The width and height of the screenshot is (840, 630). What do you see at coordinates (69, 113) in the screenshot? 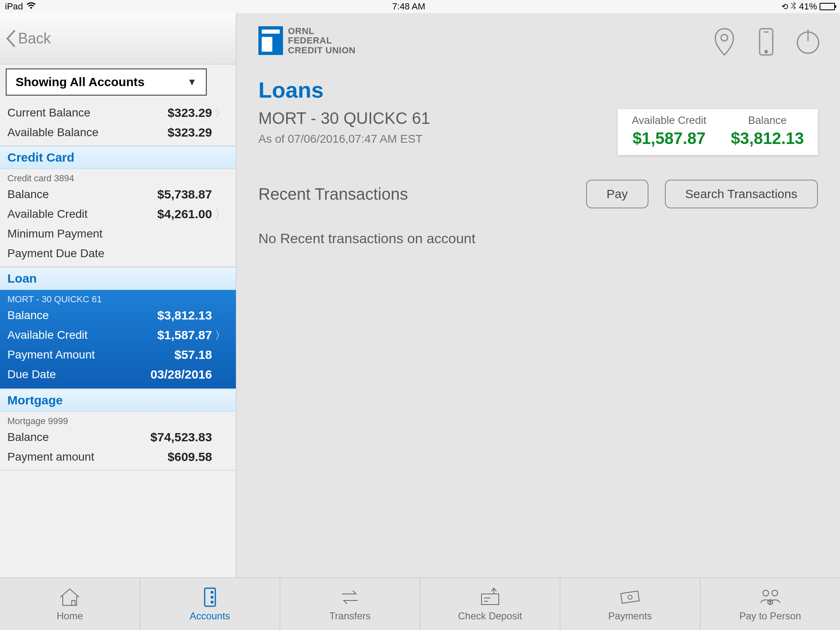
I see `row-label: Current Balance` at bounding box center [69, 113].